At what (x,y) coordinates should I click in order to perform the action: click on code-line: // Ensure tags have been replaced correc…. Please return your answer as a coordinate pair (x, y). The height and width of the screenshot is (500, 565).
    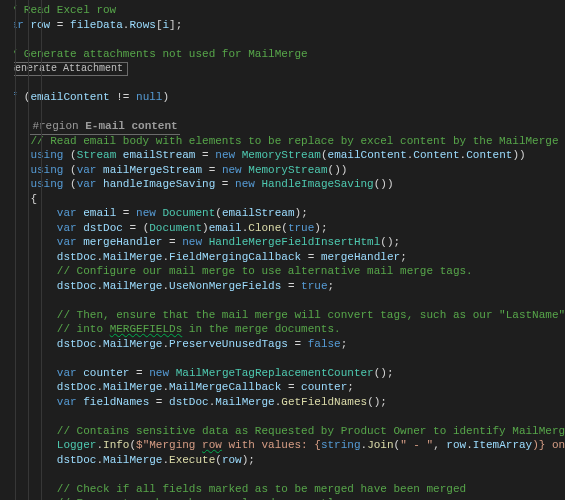
    Looking at the image, I should click on (282, 498).